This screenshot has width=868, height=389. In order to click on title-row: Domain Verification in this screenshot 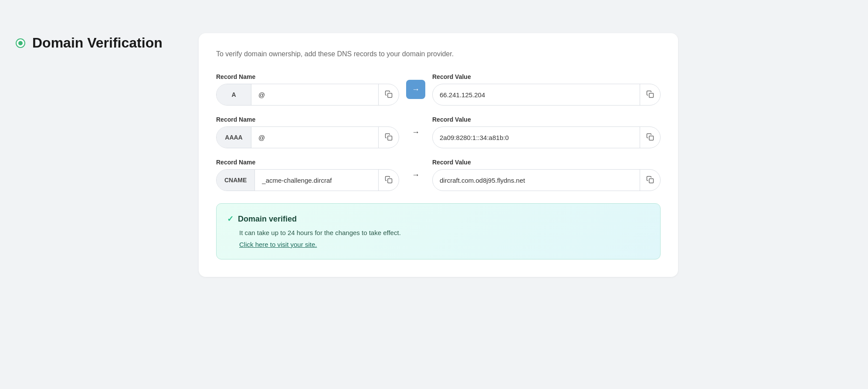, I will do `click(92, 43)`.